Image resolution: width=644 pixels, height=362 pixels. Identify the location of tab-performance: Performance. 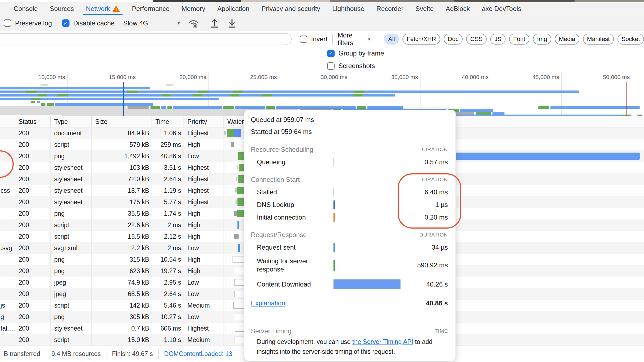
(150, 9).